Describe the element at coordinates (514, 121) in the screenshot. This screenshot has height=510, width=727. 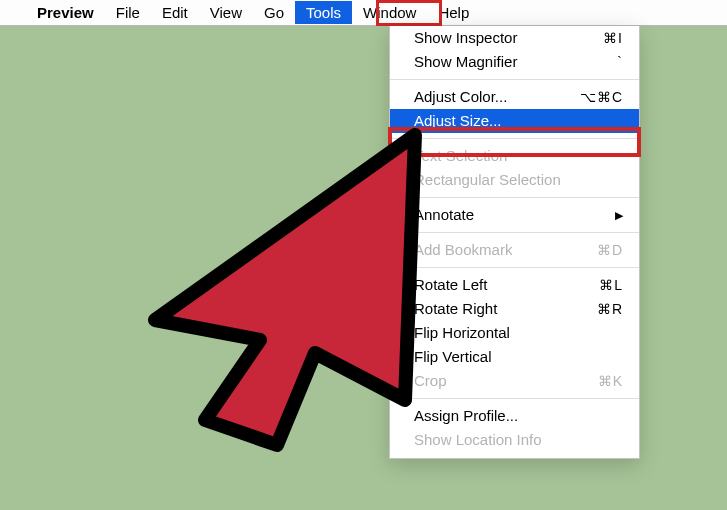
I see `dropdown-item-adjust-size: Adjust Size...` at that location.